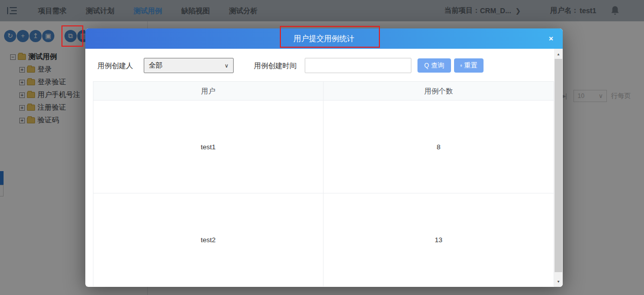 Image resolution: width=644 pixels, height=295 pixels. What do you see at coordinates (471, 65) in the screenshot?
I see `reset-button-label: 重置` at bounding box center [471, 65].